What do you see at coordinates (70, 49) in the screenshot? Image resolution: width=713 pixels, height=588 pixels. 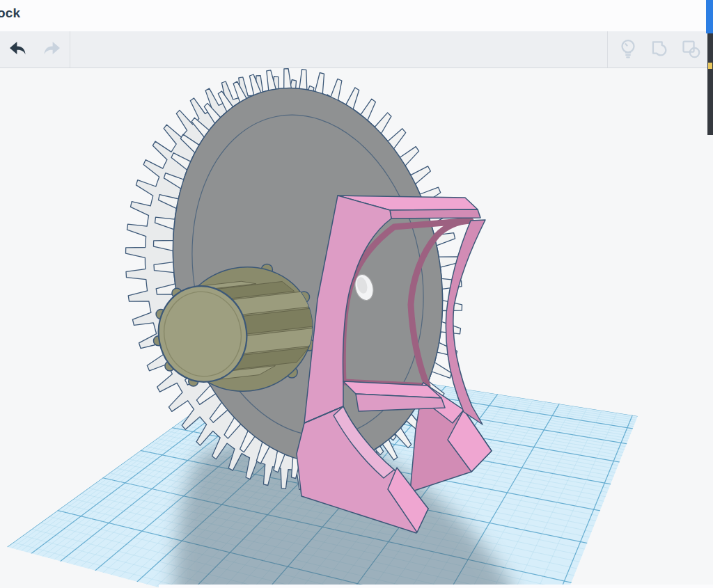 I see `toolbar-divider` at bounding box center [70, 49].